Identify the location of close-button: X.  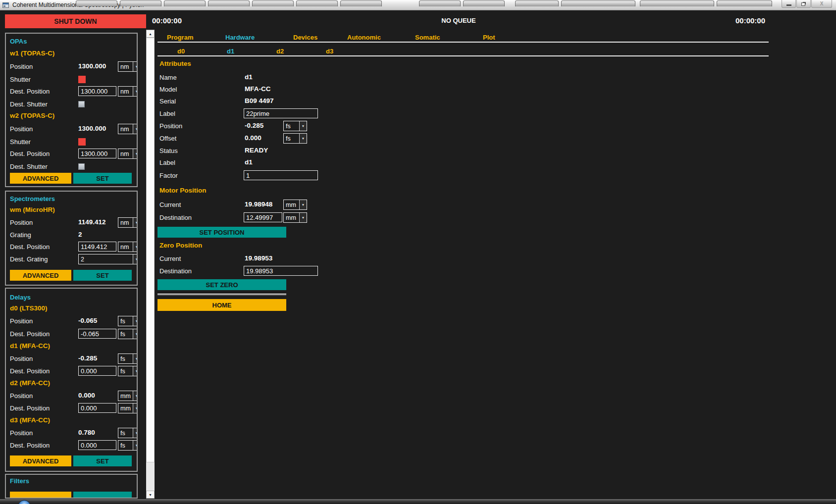
(822, 4).